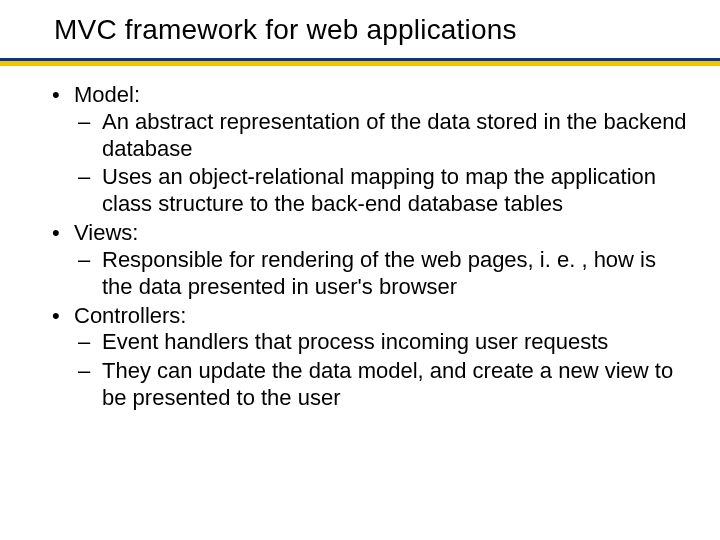  What do you see at coordinates (106, 232) in the screenshot?
I see `bullet-label: Views:` at bounding box center [106, 232].